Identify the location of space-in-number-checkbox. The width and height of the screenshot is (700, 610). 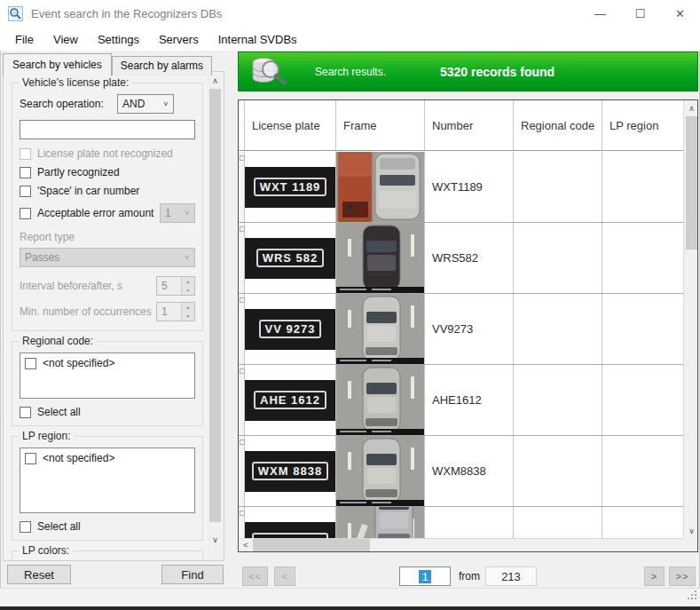
(25, 192).